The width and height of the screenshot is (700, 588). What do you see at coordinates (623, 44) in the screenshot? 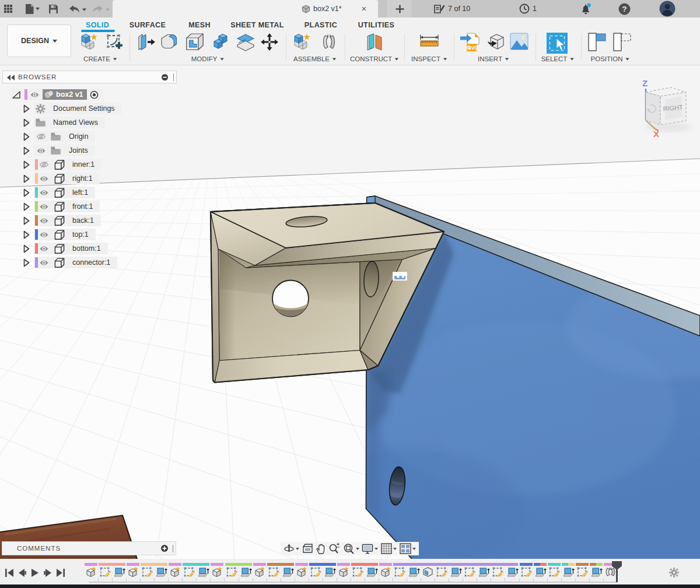
I see `position-revert-tool` at bounding box center [623, 44].